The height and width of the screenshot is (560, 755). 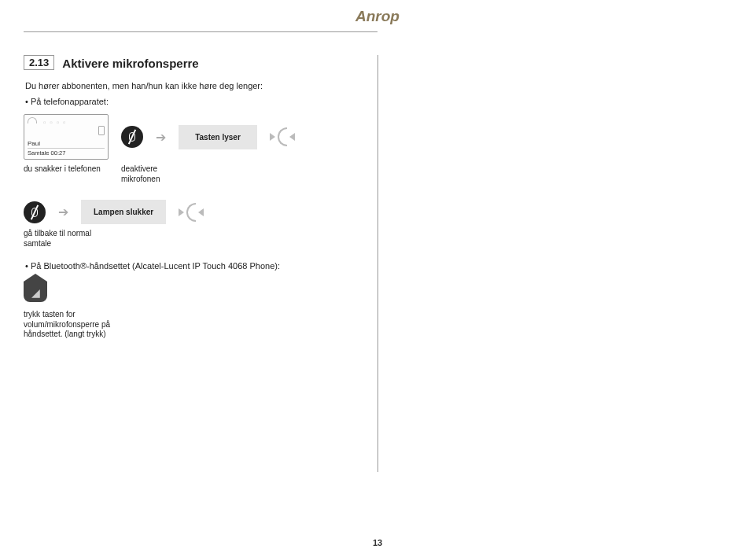 I want to click on bt-row: ◢, so click(x=193, y=292).